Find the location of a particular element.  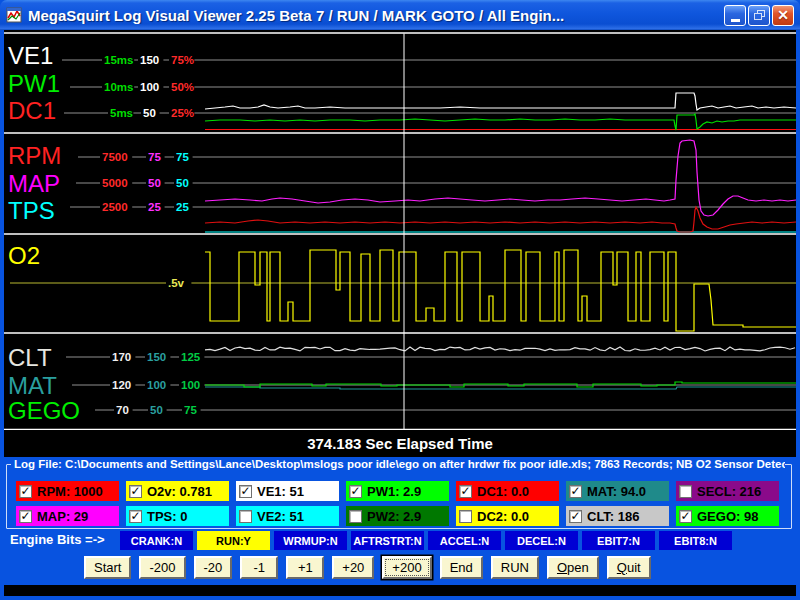

channel-toggle-secl: SECL: 216 is located at coordinates (728, 491).